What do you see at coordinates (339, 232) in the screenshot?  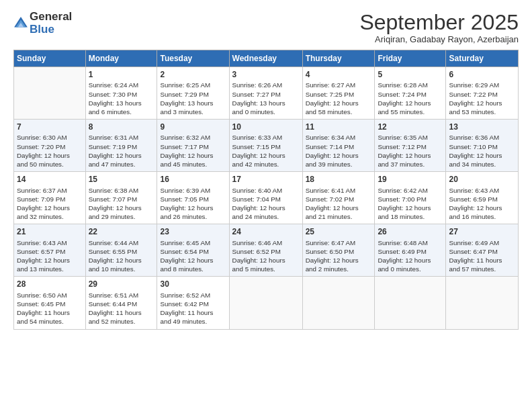 I see `day-number: 25` at bounding box center [339, 232].